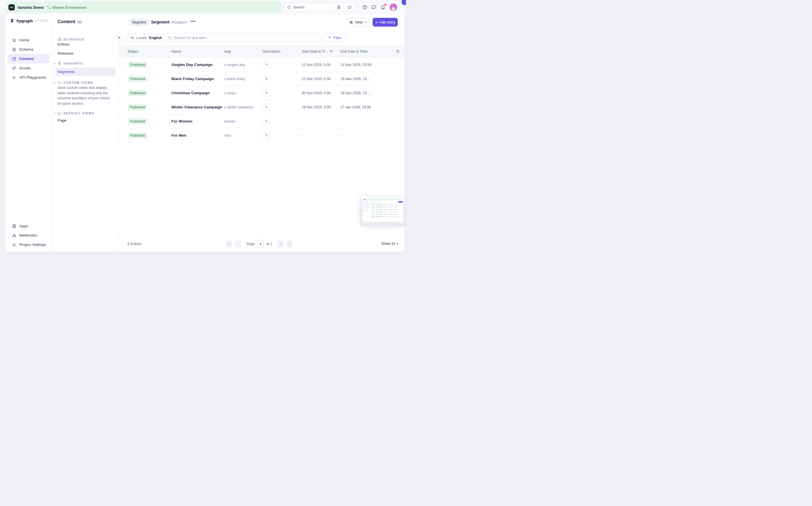  Describe the element at coordinates (383, 210) in the screenshot. I see `screenshot-preview-thumbnail` at that location.